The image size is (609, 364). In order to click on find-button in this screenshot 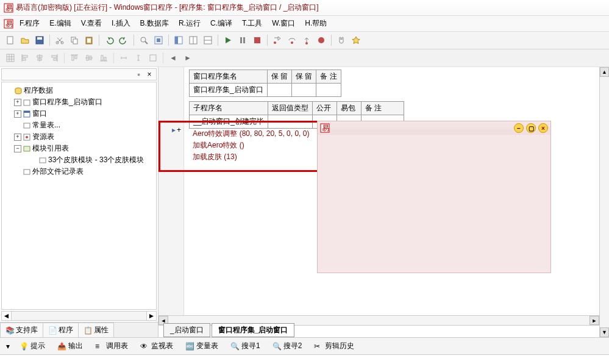, I will do `click(144, 40)`.